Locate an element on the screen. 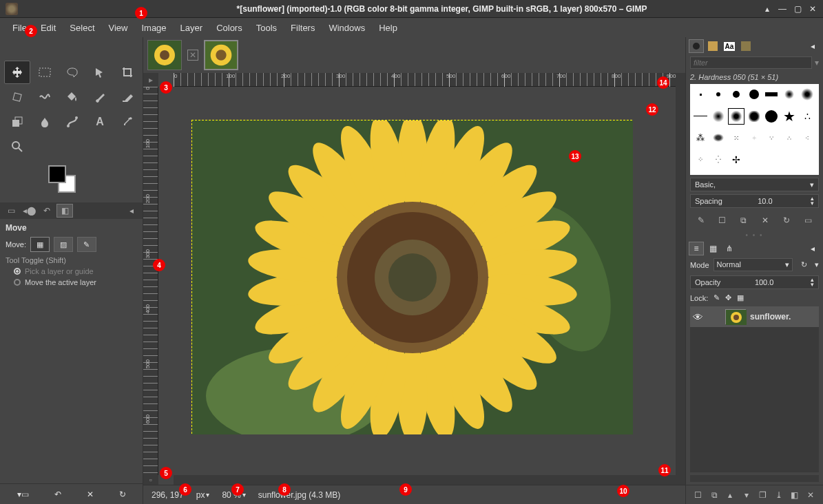 The height and width of the screenshot is (504, 823). pick-layer-radio is located at coordinates (17, 271).